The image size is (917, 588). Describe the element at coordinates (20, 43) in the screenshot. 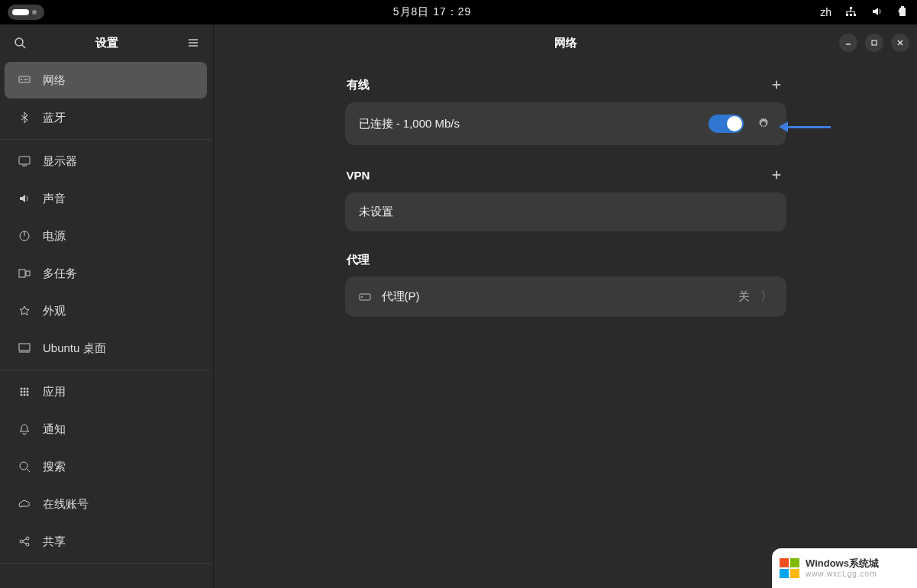

I see `search-button` at that location.